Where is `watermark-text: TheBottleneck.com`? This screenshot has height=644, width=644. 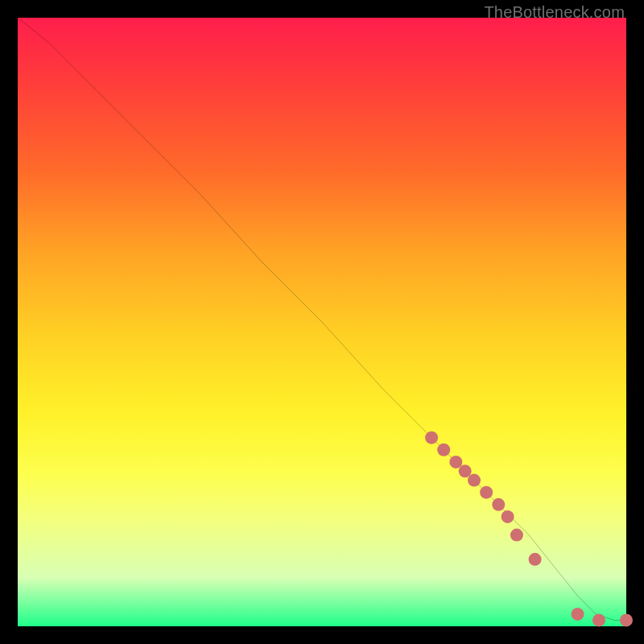 watermark-text: TheBottleneck.com is located at coordinates (554, 13).